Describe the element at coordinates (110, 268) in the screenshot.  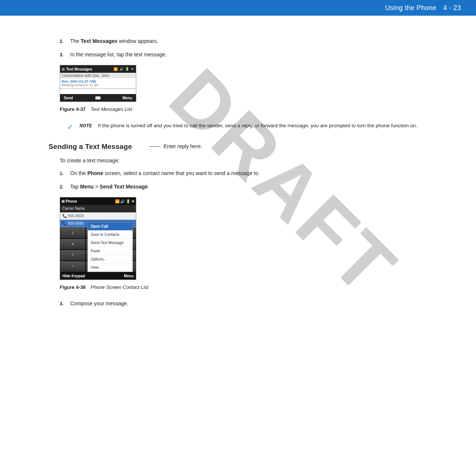
I see `menu-item-view: View` at that location.